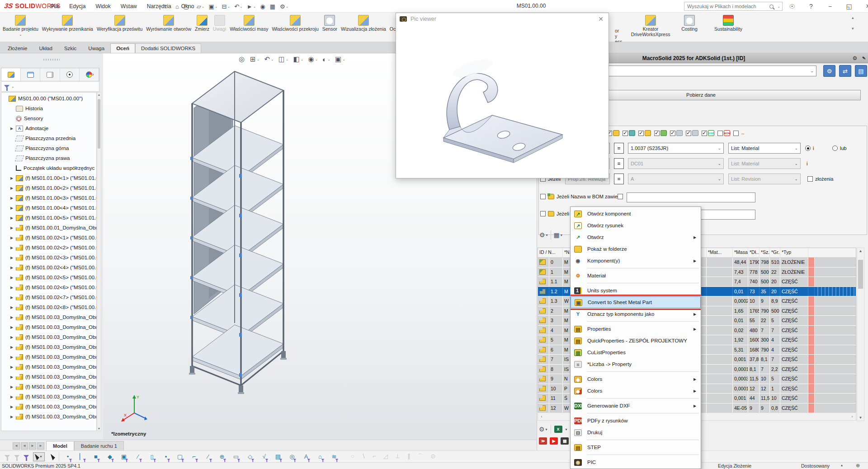  Describe the element at coordinates (168, 48) in the screenshot. I see `command-tab: Dodatki SOLIDWORKS` at that location.